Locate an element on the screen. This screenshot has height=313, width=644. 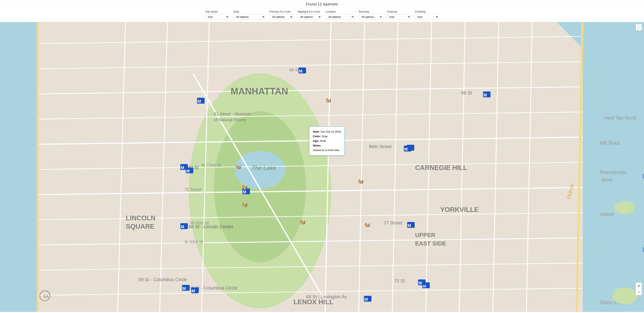
popup-date-value: Sun Oct 14 2018 is located at coordinates (331, 132).